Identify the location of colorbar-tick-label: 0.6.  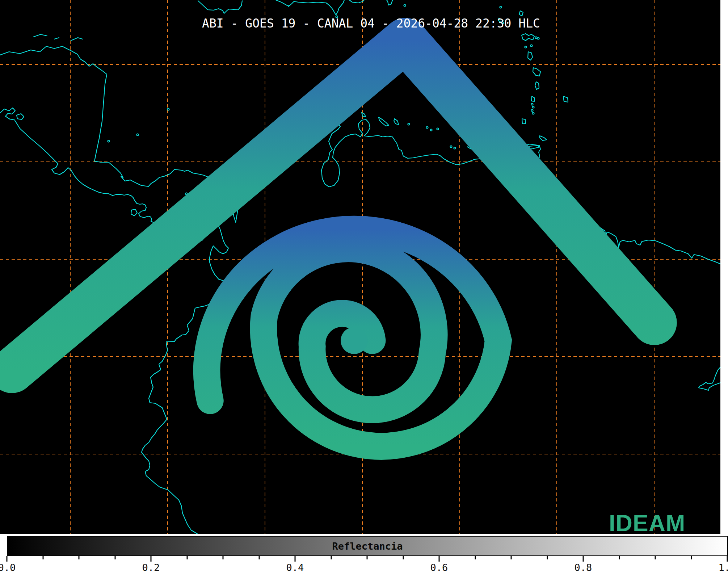
(439, 566).